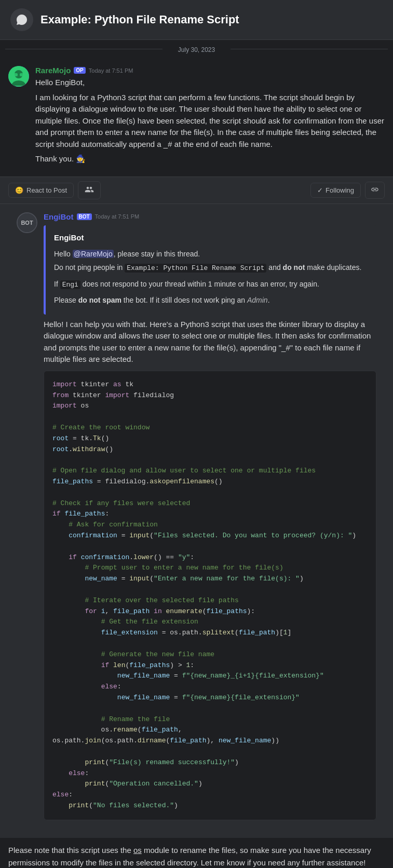 The width and height of the screenshot is (393, 868). What do you see at coordinates (47, 190) in the screenshot?
I see `react-label: React to Post` at bounding box center [47, 190].